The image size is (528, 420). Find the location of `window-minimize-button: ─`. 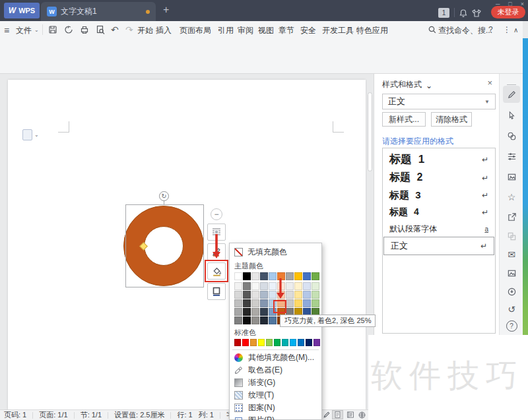

window-minimize-button: ─ is located at coordinates (498, 4).